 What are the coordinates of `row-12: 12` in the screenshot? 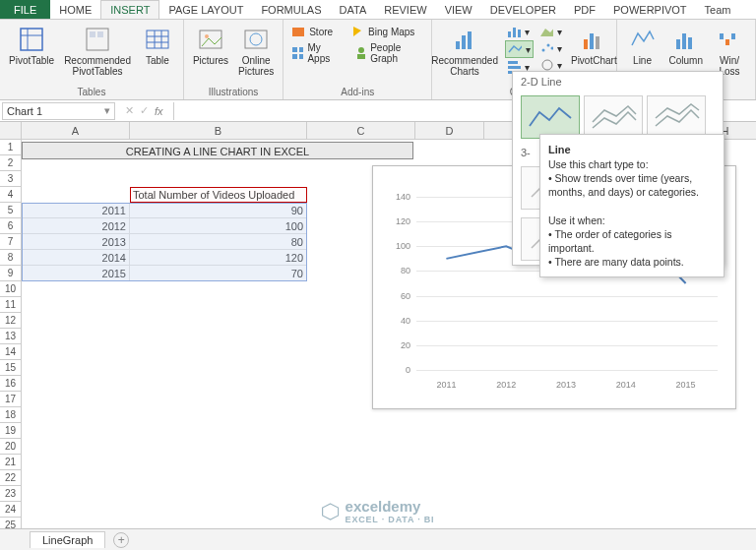 It's located at (11, 321).